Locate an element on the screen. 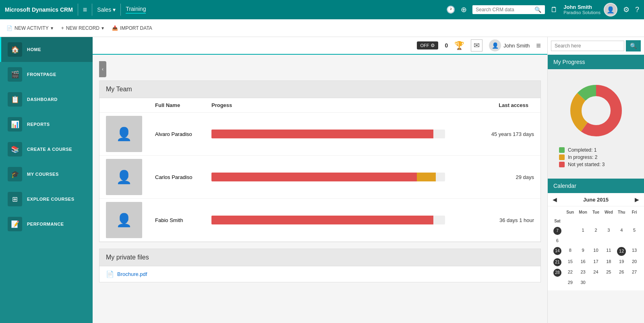  notifications-icon: 🗒 is located at coordinates (554, 10).